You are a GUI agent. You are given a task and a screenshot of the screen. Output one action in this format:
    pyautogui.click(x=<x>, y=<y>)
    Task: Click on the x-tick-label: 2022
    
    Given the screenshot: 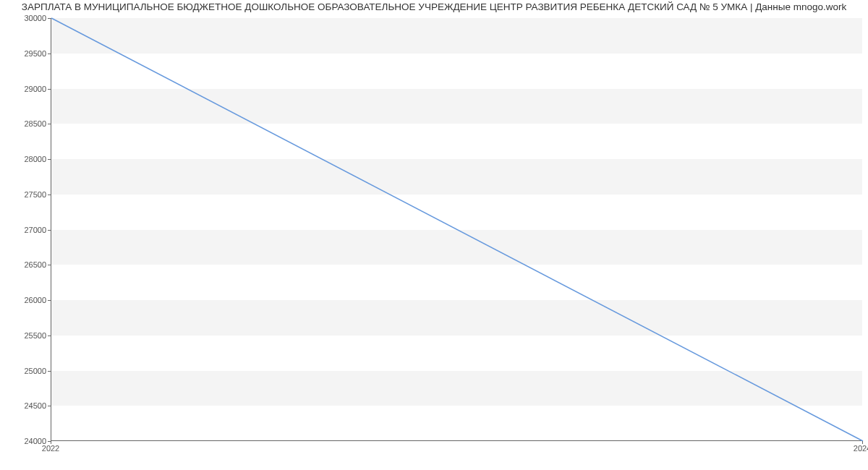 What is the action you would take?
    pyautogui.click(x=51, y=448)
    